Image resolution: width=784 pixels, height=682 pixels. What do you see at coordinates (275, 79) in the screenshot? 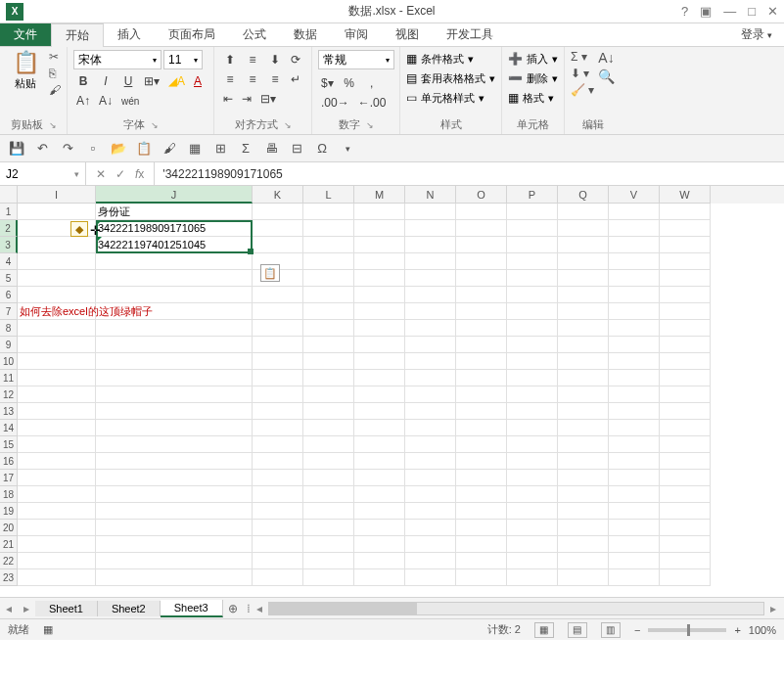
I see `align-right-button: ≡` at bounding box center [275, 79].